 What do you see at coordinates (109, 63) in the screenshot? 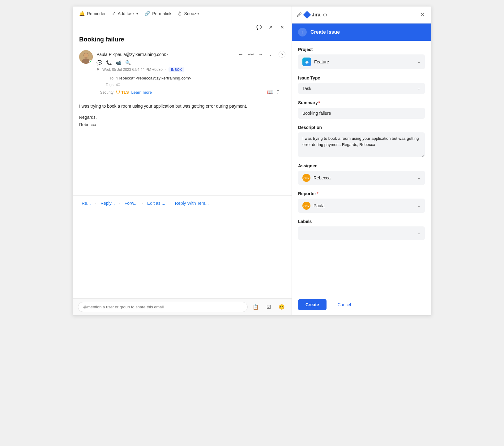
I see `phone-icon: 📞` at bounding box center [109, 63].